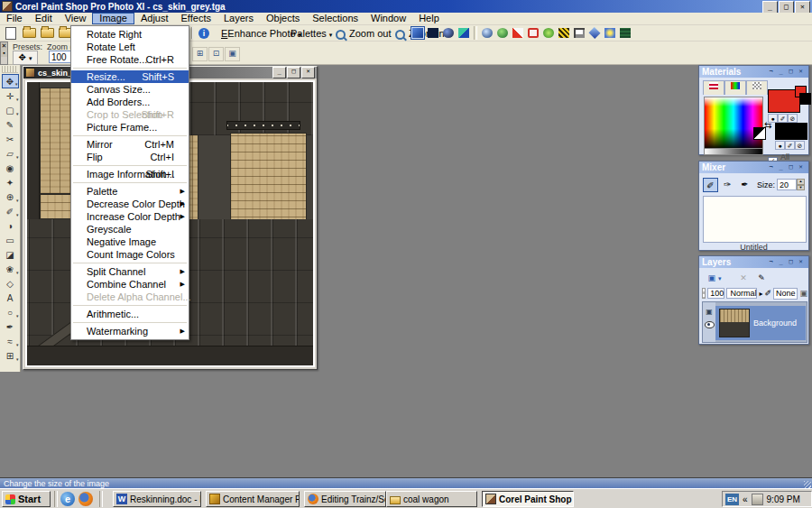  I want to click on menu-item-greyscale: Greyscale, so click(130, 229).